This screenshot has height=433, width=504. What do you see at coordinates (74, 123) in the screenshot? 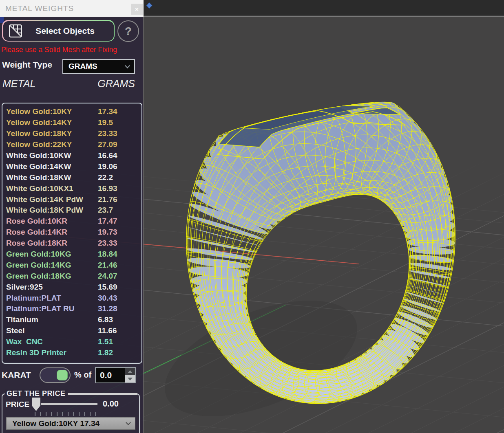
I see `metal-row: Yellow Gold:14KY19.5` at bounding box center [74, 123].